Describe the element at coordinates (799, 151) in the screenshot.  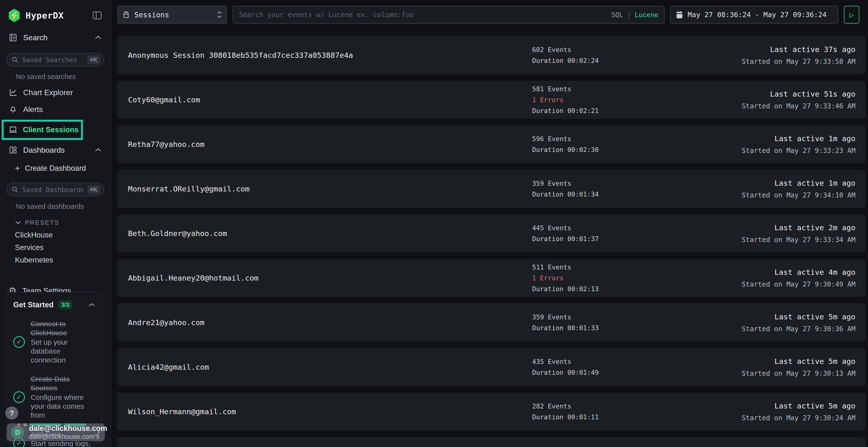
I see `session-started: Started on May 27 9:33:23 AM` at that location.